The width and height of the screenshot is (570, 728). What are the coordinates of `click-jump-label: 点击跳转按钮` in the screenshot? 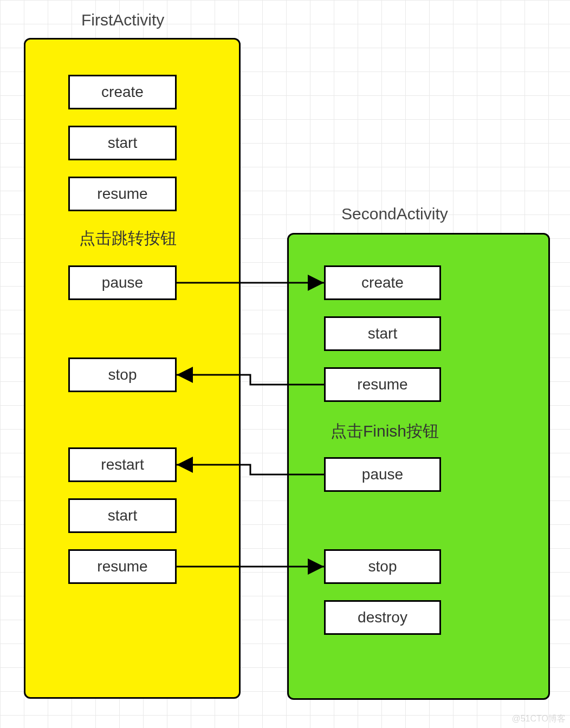 It's located at (128, 238).